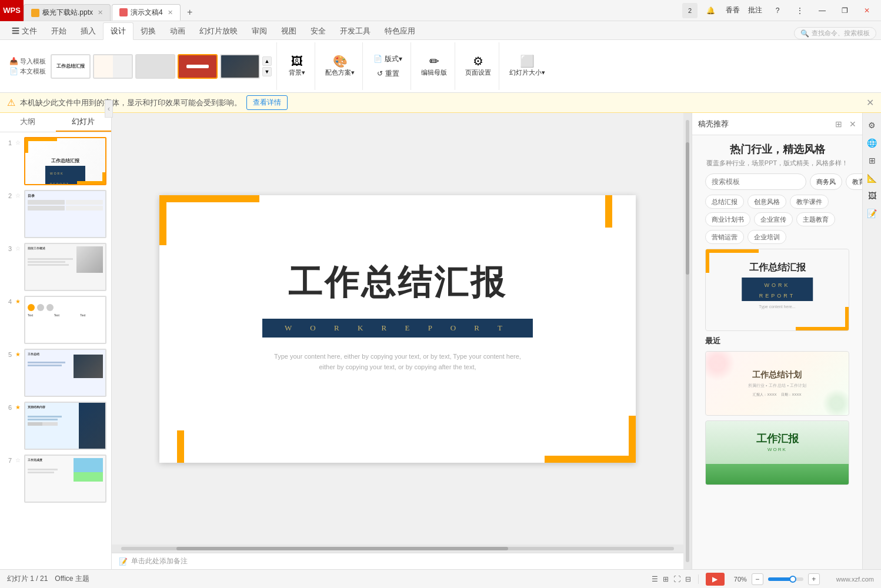  I want to click on slide-thumb-1: 工作总结汇报 WORK REPORT, so click(65, 161).